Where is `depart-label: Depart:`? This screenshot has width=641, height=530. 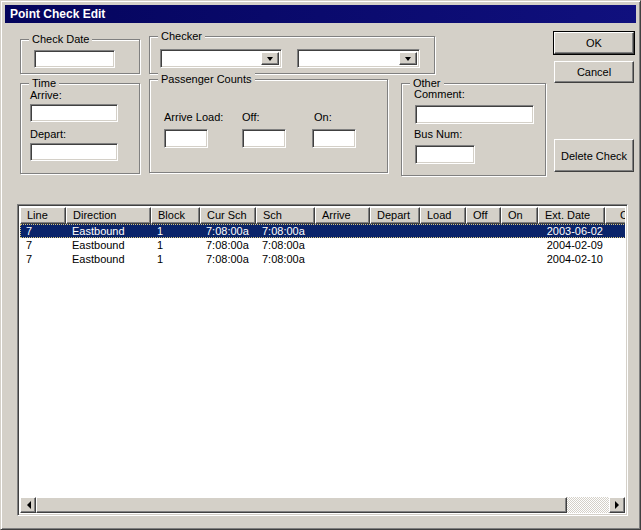
depart-label: Depart: is located at coordinates (48, 134).